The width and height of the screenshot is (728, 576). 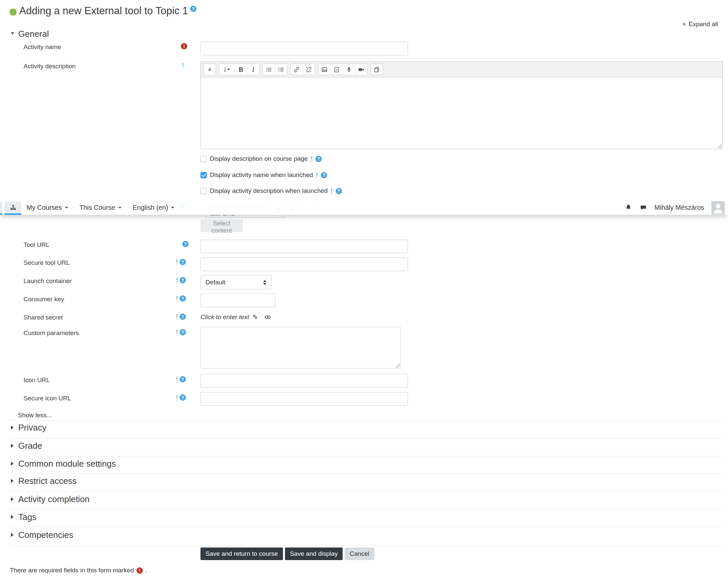 I want to click on icon-url-input, so click(x=304, y=381).